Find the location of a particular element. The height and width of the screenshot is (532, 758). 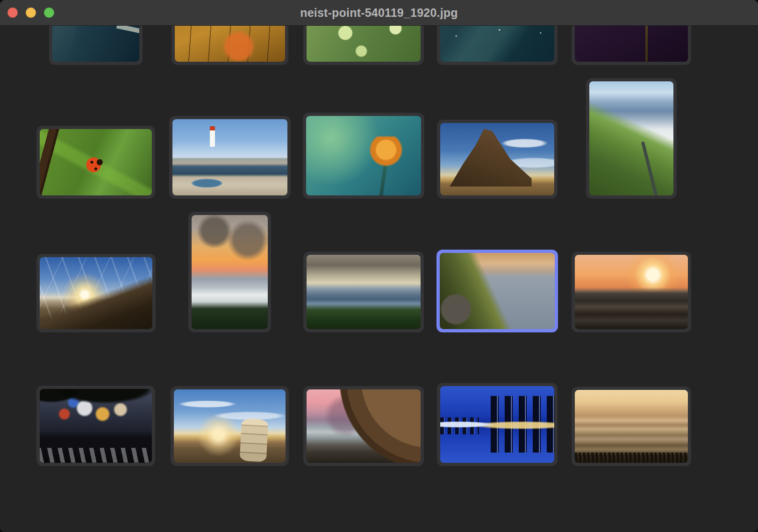

thumbnail-lighthouse-coast is located at coordinates (230, 157).